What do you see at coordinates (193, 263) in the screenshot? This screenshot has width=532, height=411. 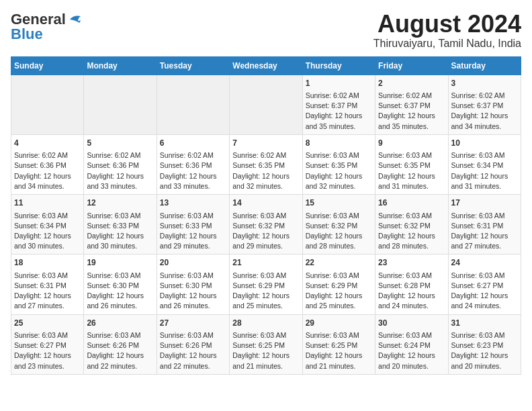 I see `day-number: 20` at bounding box center [193, 263].